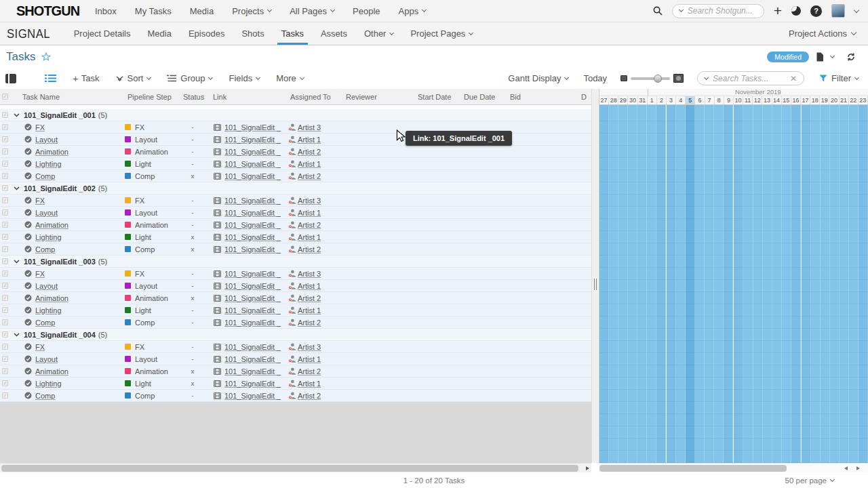  I want to click on gantt-day-header-5: 5, so click(690, 100).